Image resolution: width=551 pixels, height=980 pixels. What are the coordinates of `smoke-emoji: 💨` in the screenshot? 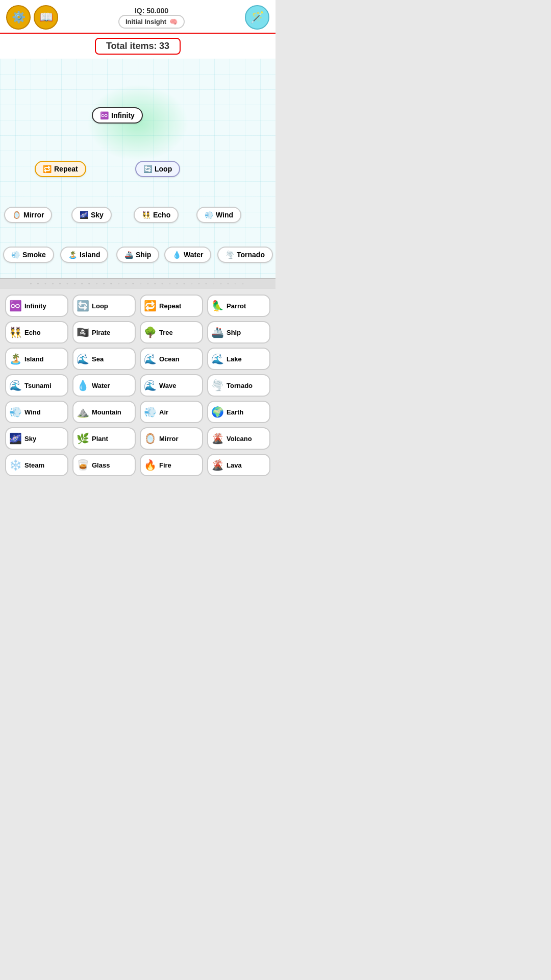 It's located at (15, 255).